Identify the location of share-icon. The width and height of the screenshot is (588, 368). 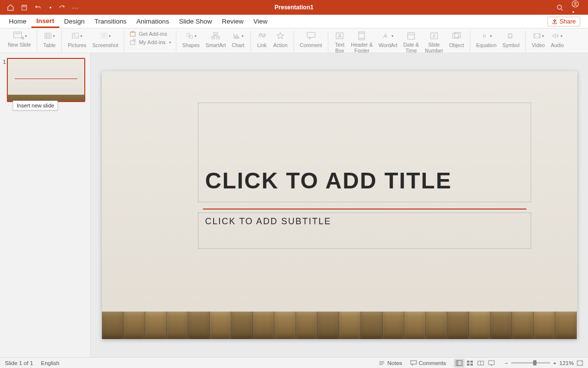
(555, 22).